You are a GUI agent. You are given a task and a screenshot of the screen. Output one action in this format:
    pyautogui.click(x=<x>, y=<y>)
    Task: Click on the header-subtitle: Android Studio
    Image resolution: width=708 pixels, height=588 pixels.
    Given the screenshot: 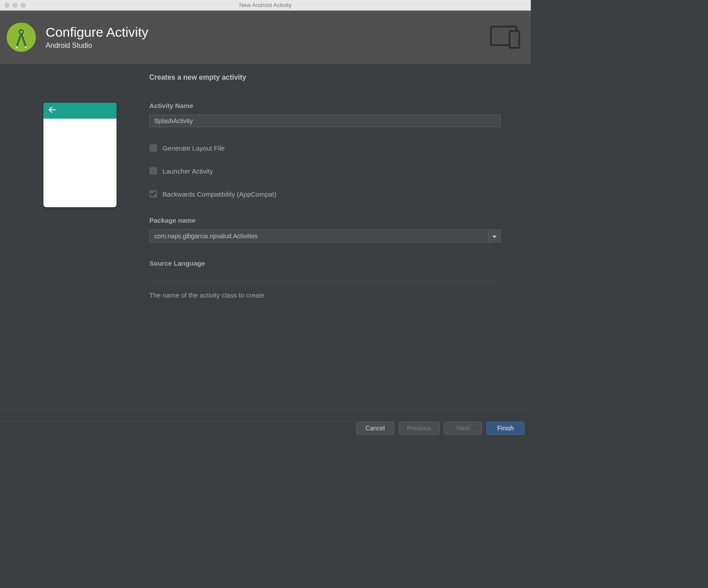 What is the action you would take?
    pyautogui.click(x=268, y=46)
    